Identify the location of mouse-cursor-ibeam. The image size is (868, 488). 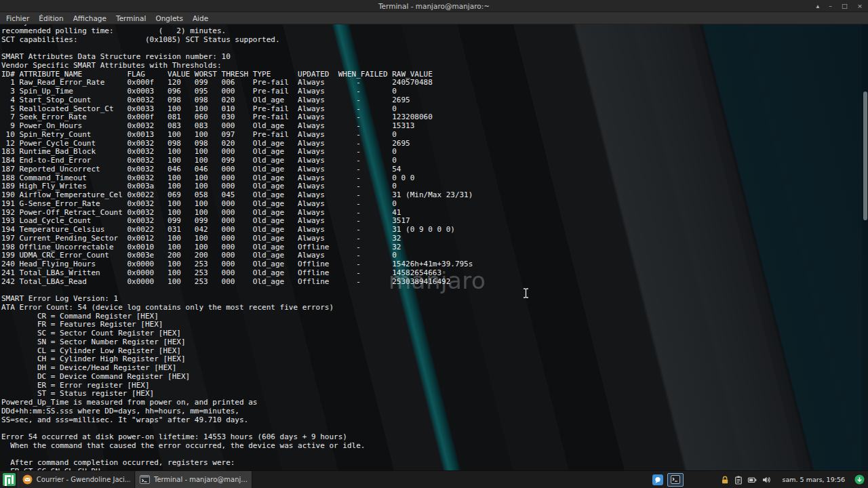
(526, 293).